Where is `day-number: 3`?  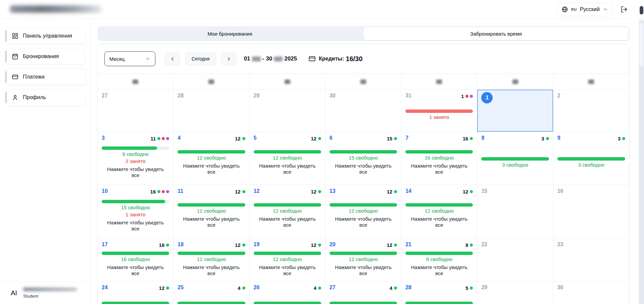
day-number: 3 is located at coordinates (103, 138).